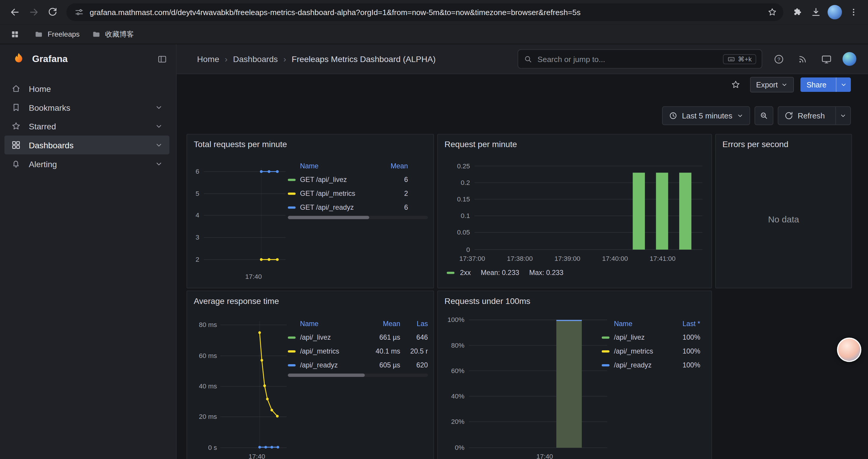  I want to click on search-input: Search or jump to... ⌘+k, so click(640, 59).